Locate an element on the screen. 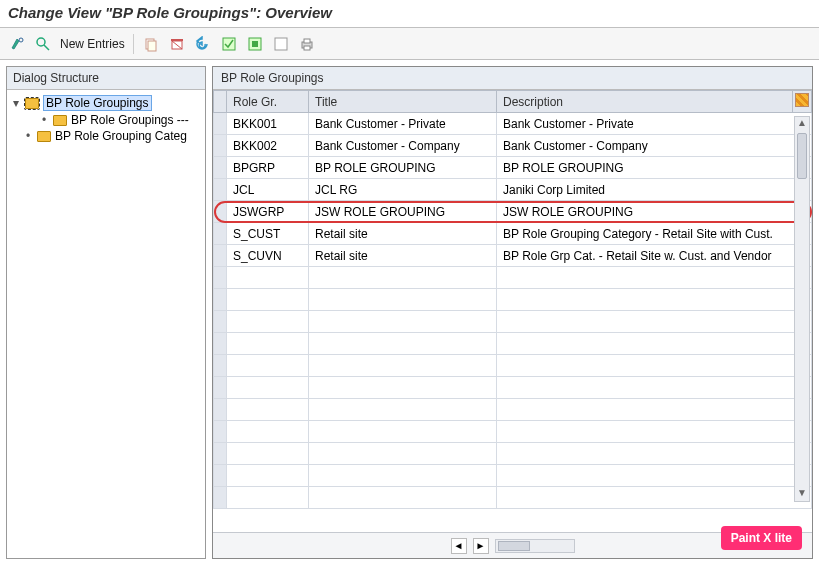 This screenshot has height=565, width=819. tree-node-bp-role-grouping-categ: • BP Role Grouping Categ is located at coordinates (106, 136).